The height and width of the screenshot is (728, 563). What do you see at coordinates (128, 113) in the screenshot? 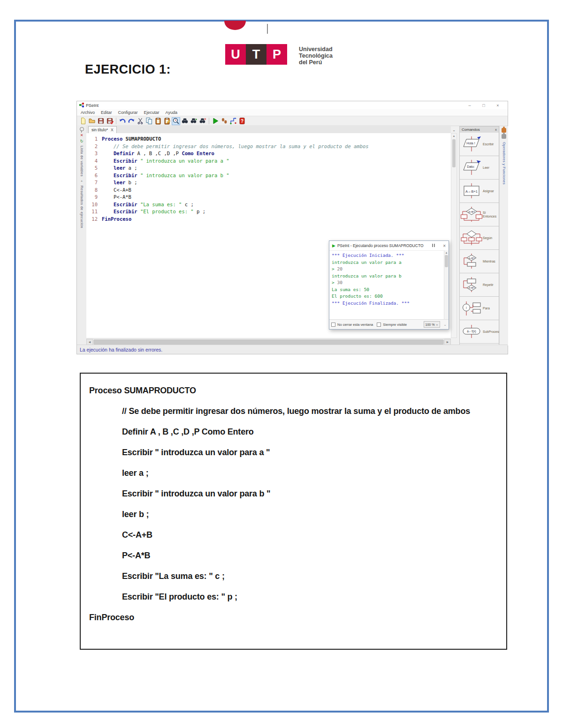
I see `menu-configurar: Configurar` at bounding box center [128, 113].